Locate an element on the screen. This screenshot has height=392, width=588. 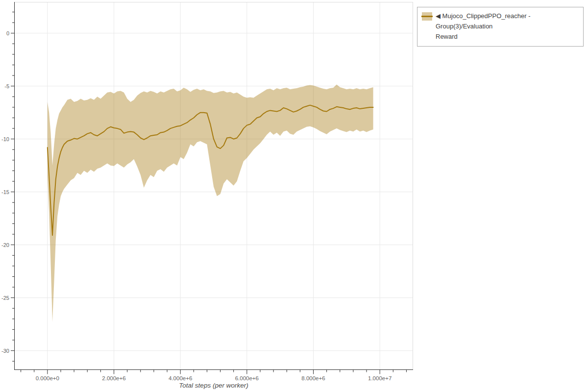
x-tick-label: 1.000e+7 is located at coordinates (380, 378).